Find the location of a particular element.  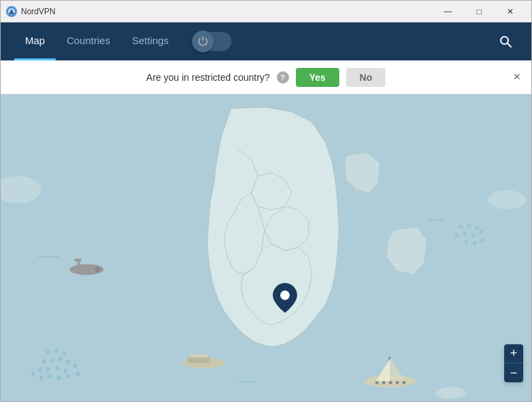

banner-question: Are you in restricted country? is located at coordinates (208, 77).